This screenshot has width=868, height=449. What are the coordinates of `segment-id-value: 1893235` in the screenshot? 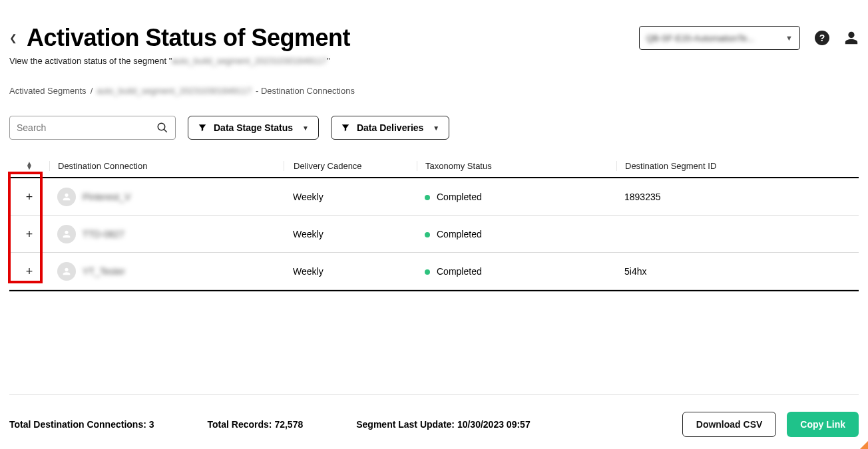 It's located at (738, 197).